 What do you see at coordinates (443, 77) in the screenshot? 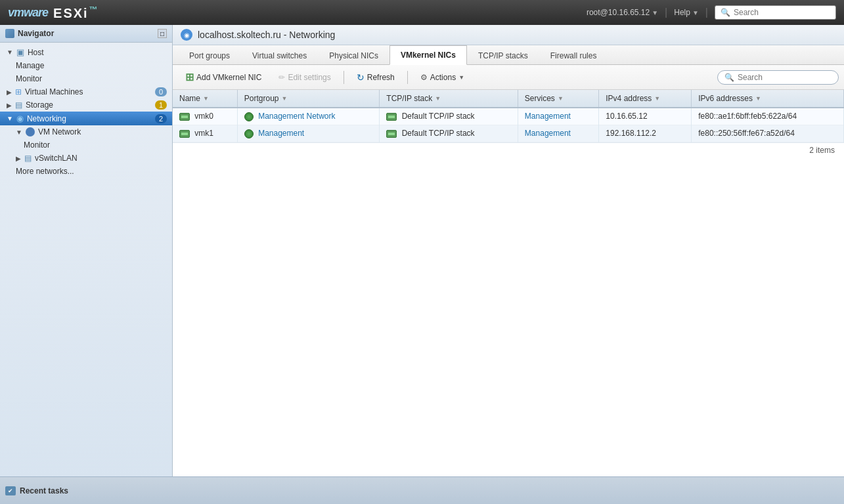
I see `actions-label: Actions` at bounding box center [443, 77].